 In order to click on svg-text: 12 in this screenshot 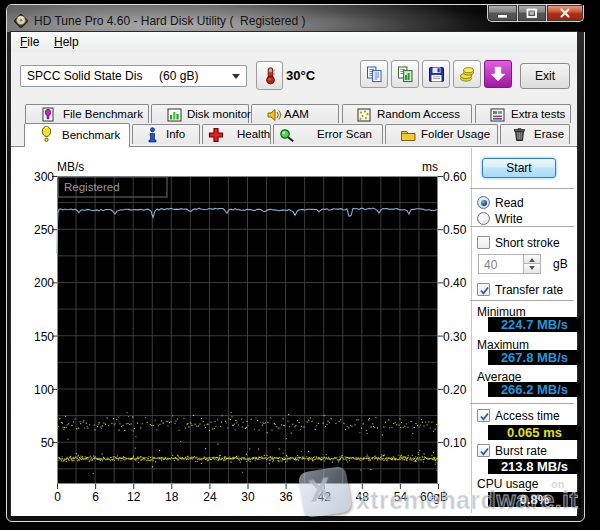, I will do `click(134, 497)`.